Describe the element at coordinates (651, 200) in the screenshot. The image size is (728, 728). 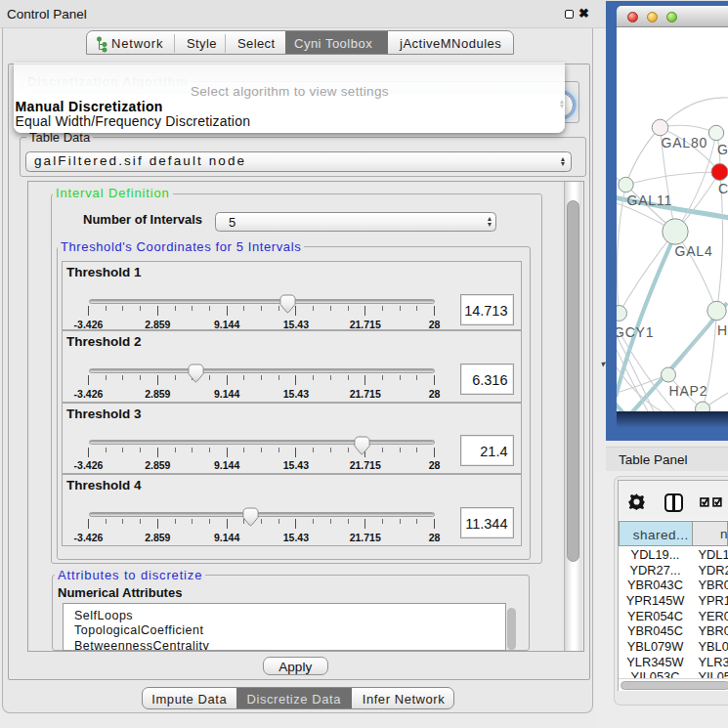
I see `svg-text: GAL11` at that location.